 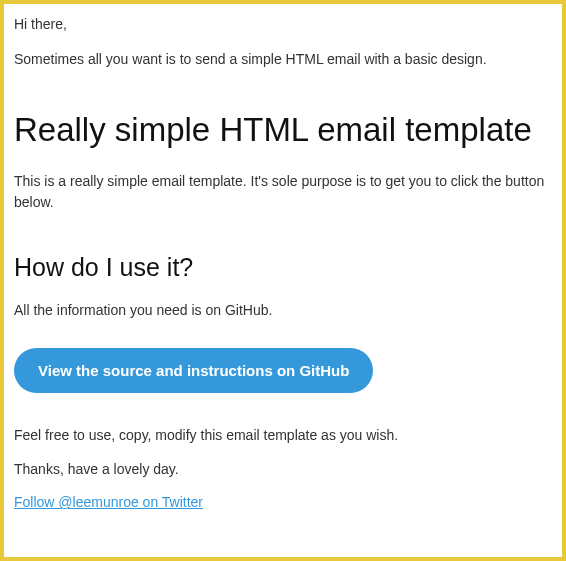 What do you see at coordinates (283, 192) in the screenshot?
I see `description-text: This is a really simple email template. …` at bounding box center [283, 192].